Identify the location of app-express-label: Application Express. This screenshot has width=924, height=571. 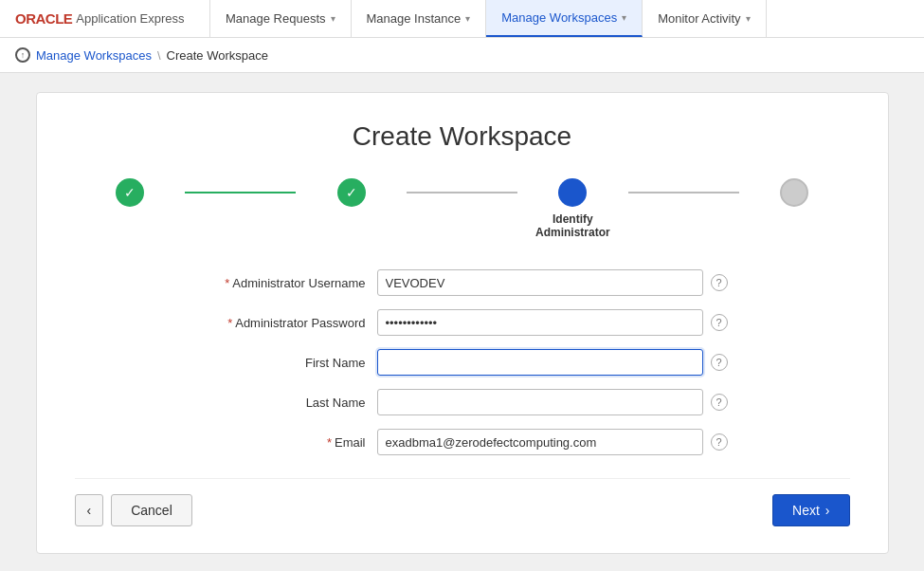
(130, 19).